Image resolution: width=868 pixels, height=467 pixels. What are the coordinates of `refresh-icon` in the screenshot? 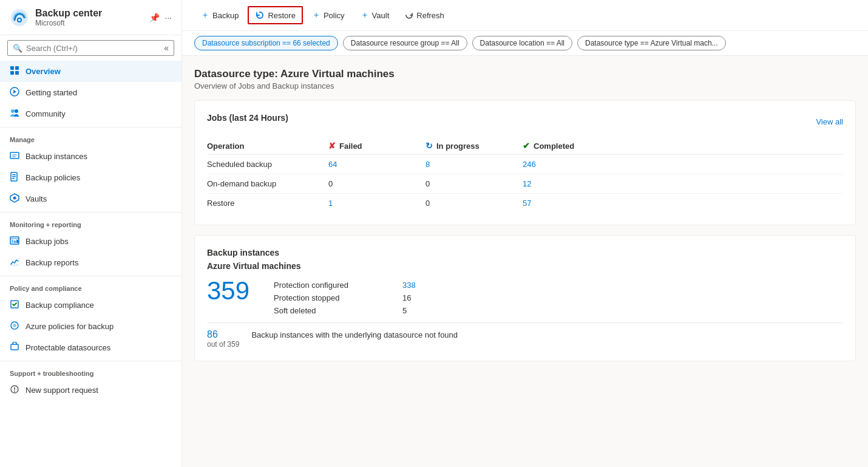 It's located at (409, 15).